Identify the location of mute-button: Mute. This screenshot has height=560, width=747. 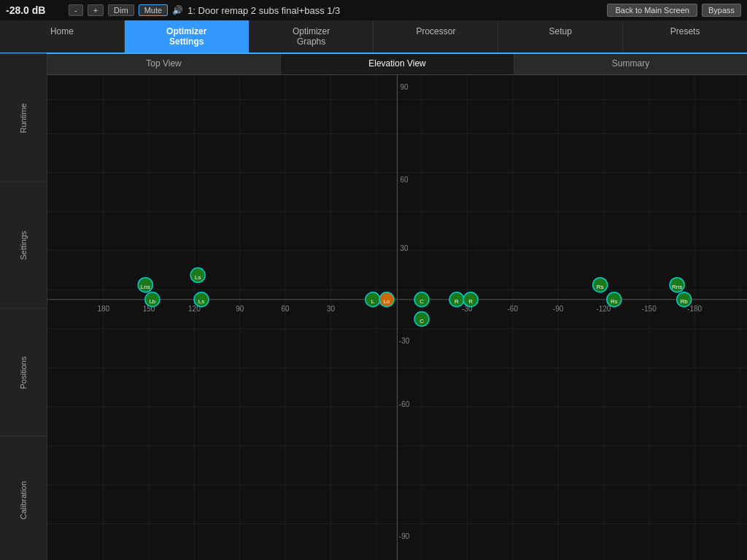
(153, 10).